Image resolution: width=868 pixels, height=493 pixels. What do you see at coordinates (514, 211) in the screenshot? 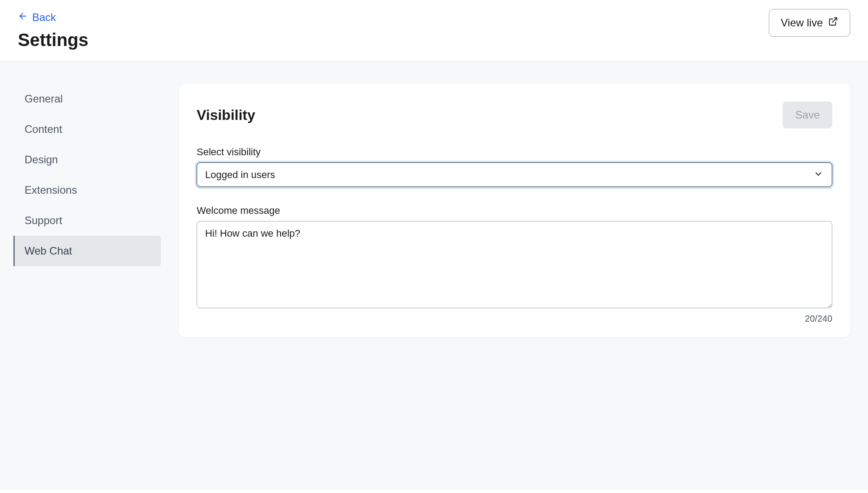
I see `welcome-message-label: Welcome message` at bounding box center [514, 211].